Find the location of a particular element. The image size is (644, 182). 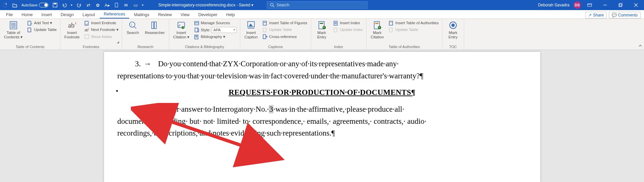

tab-file: File is located at coordinates (9, 15).